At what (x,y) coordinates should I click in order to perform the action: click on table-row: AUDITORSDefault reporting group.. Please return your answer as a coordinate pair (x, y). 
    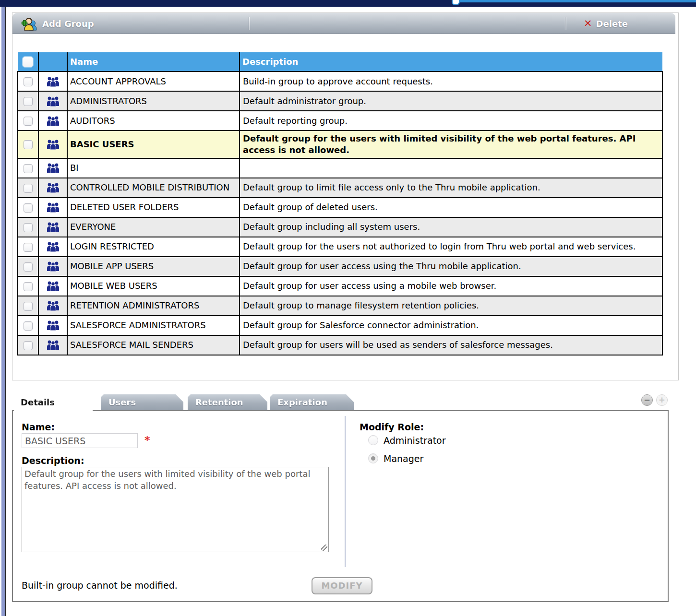
    Looking at the image, I should click on (340, 121).